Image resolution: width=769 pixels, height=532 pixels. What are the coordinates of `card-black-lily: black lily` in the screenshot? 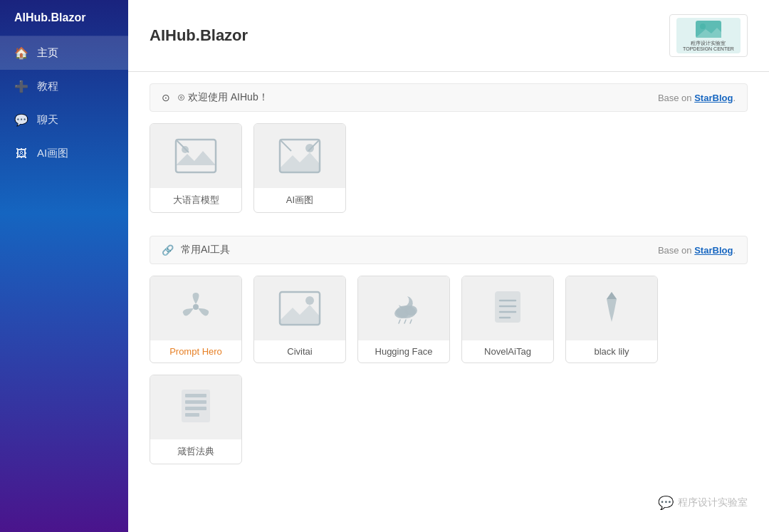 It's located at (612, 319).